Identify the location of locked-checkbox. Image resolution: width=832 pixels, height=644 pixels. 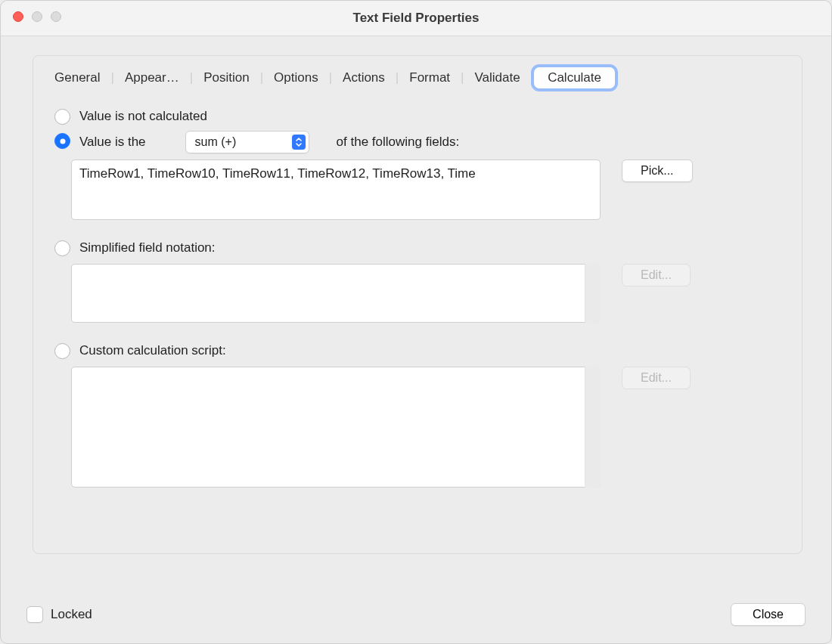
(35, 615).